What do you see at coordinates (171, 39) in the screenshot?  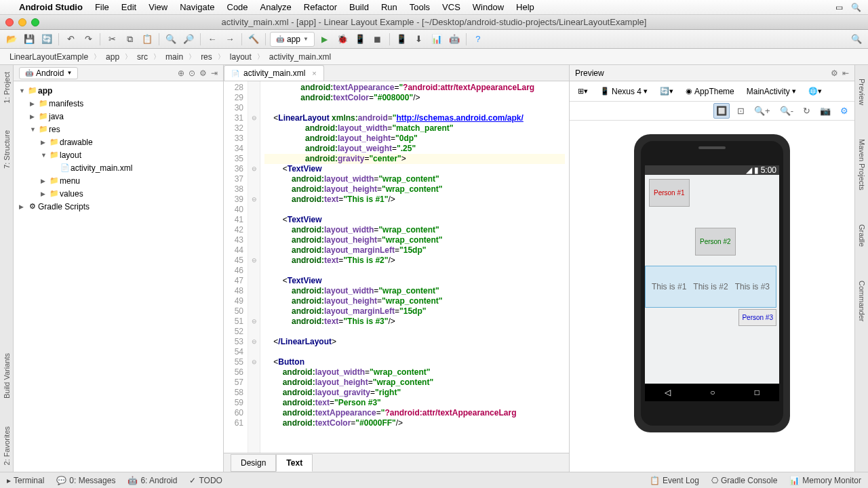 I see `find-icon: 🔍` at bounding box center [171, 39].